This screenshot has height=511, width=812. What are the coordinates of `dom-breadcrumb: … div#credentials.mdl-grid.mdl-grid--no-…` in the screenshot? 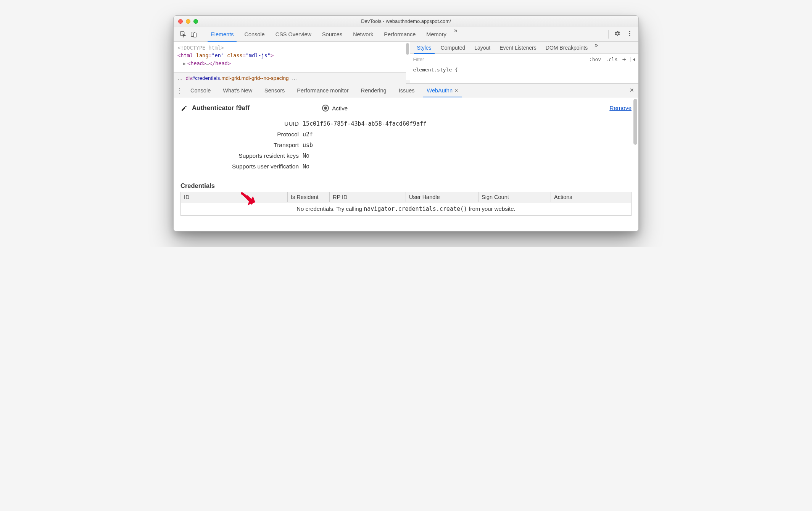 It's located at (290, 78).